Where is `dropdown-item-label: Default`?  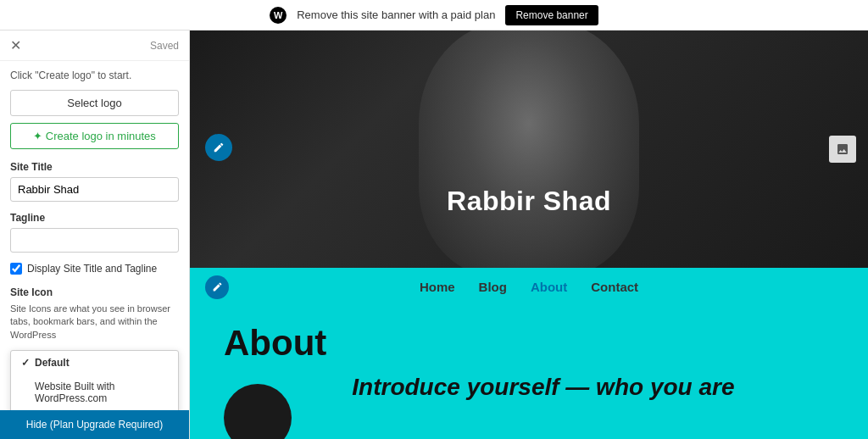
dropdown-item-label: Default is located at coordinates (53, 363).